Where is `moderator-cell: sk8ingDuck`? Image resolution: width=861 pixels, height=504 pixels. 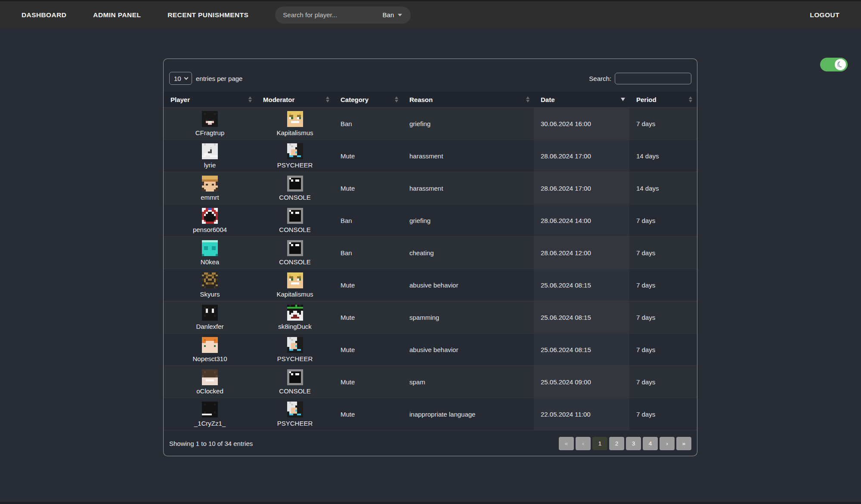 moderator-cell: sk8ingDuck is located at coordinates (295, 317).